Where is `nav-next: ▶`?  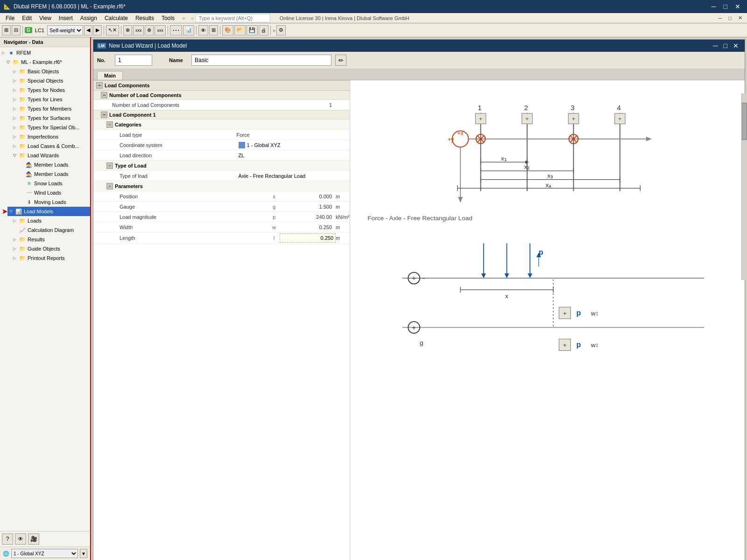
nav-next: ▶ is located at coordinates (98, 30).